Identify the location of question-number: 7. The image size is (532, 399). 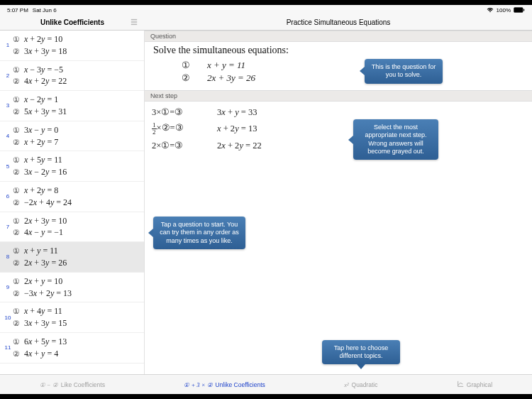
(8, 227).